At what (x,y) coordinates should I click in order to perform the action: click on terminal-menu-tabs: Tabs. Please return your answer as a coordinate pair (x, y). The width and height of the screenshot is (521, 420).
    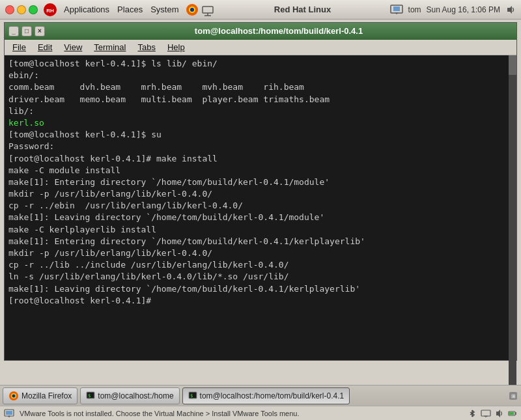
    Looking at the image, I should click on (146, 47).